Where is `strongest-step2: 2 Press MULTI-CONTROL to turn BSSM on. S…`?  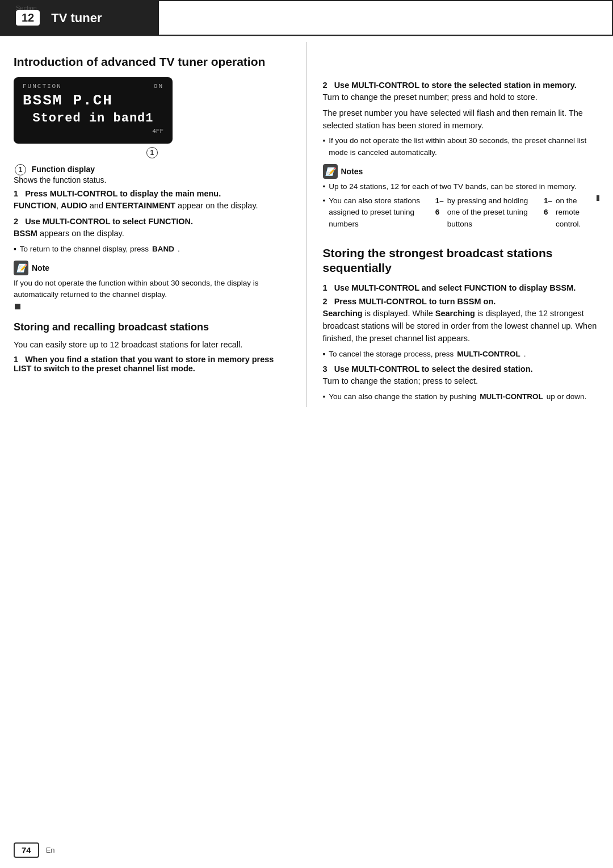
strongest-step2: 2 Press MULTI-CONTROL to turn BSSM on. S… is located at coordinates (461, 328).